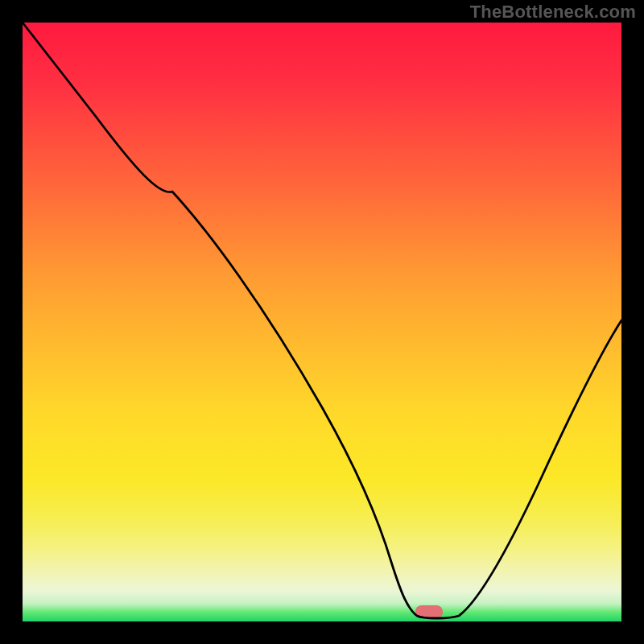  I want to click on watermark-text: TheBottleneck.com, so click(553, 12).